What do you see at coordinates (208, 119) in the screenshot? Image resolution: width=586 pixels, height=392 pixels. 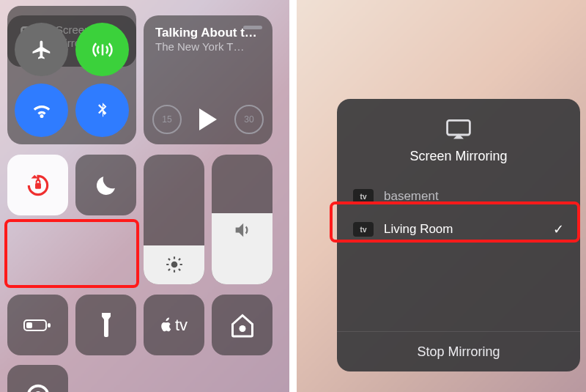 I see `play-button` at bounding box center [208, 119].